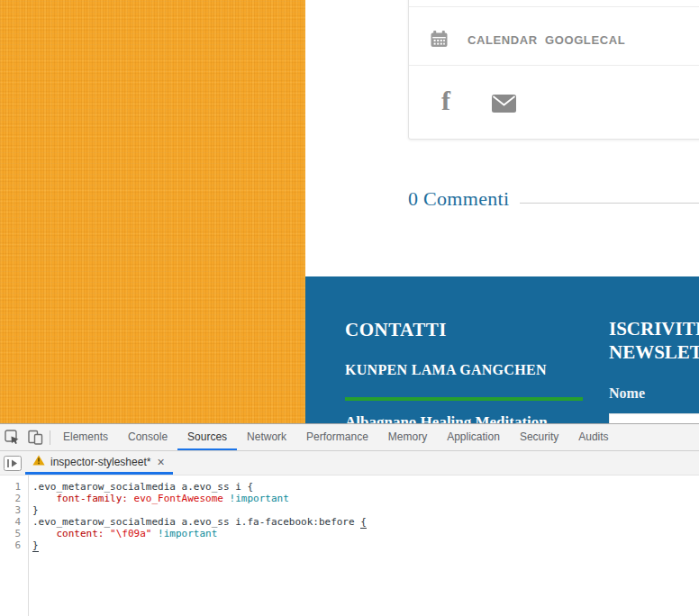 This screenshot has width=699, height=616. What do you see at coordinates (654, 329) in the screenshot?
I see `newsletter-title-line1: ISCRIVITI` at bounding box center [654, 329].